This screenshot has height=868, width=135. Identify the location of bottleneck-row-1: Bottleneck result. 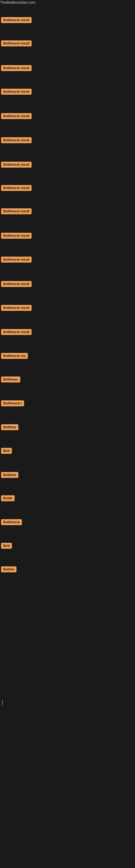
(68, 20).